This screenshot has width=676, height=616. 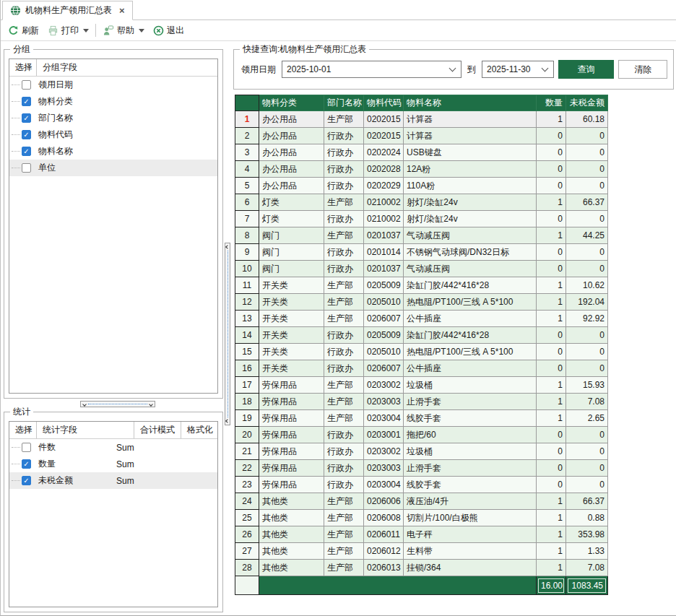 I want to click on table-row: 12开关类生产部0205010热电阻/PT100/三线 A 5*1001192.…, so click(x=422, y=302).